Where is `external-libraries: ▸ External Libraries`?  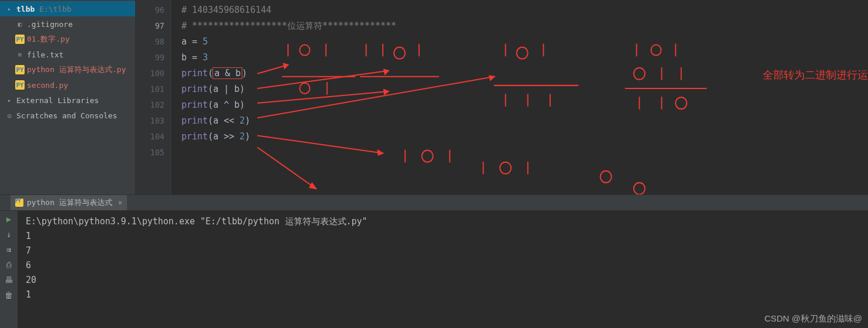 external-libraries: ▸ External Libraries is located at coordinates (68, 100).